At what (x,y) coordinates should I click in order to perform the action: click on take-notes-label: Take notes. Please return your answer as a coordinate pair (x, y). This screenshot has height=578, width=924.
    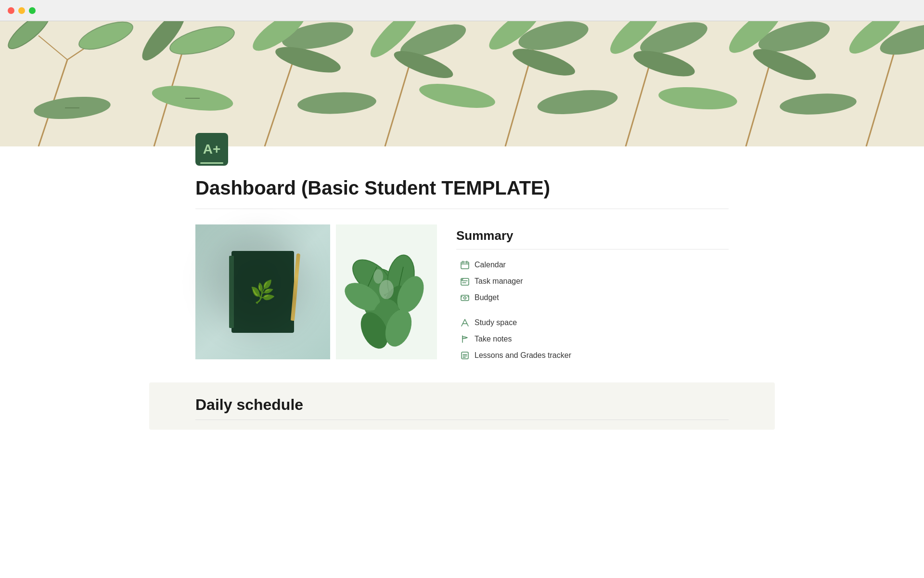
    Looking at the image, I should click on (493, 339).